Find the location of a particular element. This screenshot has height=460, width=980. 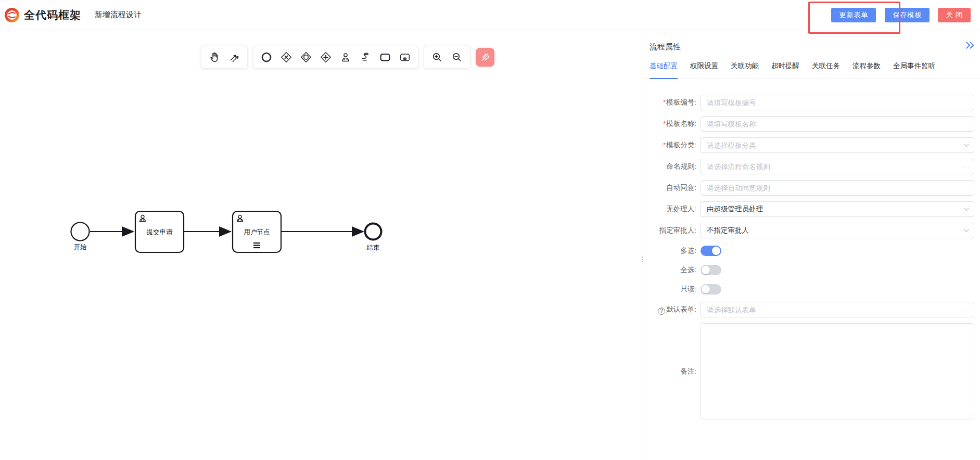

form-row: 备注: is located at coordinates (808, 372).